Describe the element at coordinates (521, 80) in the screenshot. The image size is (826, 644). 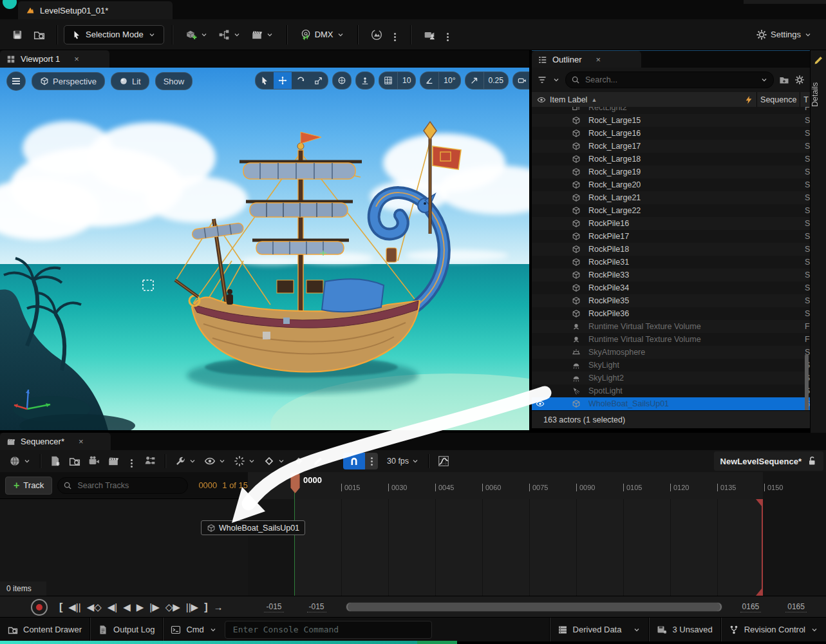
I see `camera-speed-button` at that location.